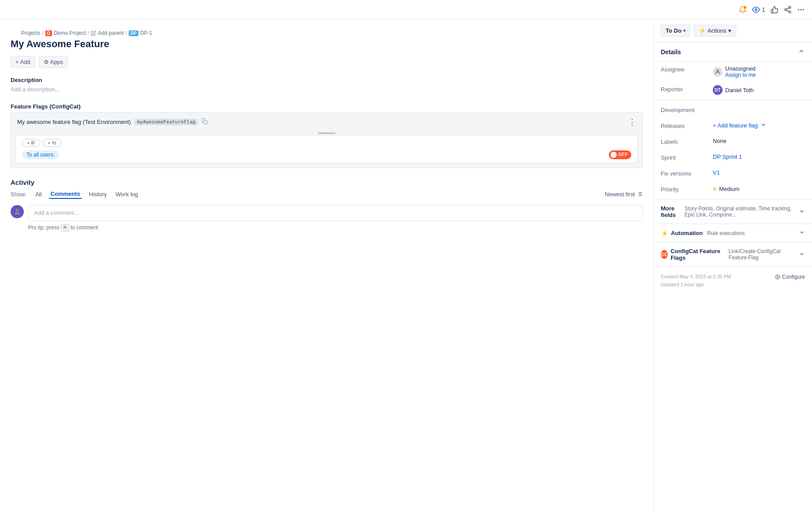 This screenshot has width=812, height=512. What do you see at coordinates (733, 280) in the screenshot?
I see `sidebar-footer: Created May 4, 2023 at 2:35 PM Configure…` at bounding box center [733, 280].